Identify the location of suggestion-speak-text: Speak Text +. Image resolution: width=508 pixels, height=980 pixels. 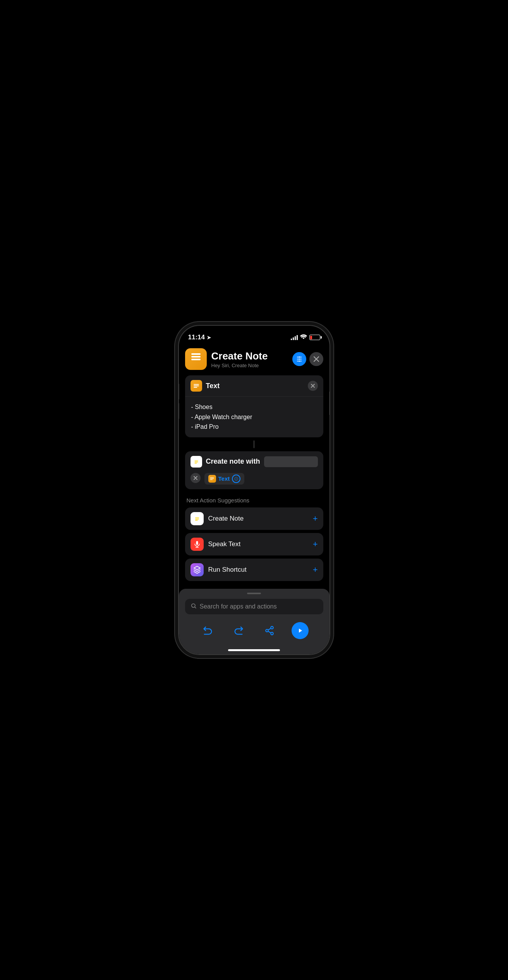
(254, 544).